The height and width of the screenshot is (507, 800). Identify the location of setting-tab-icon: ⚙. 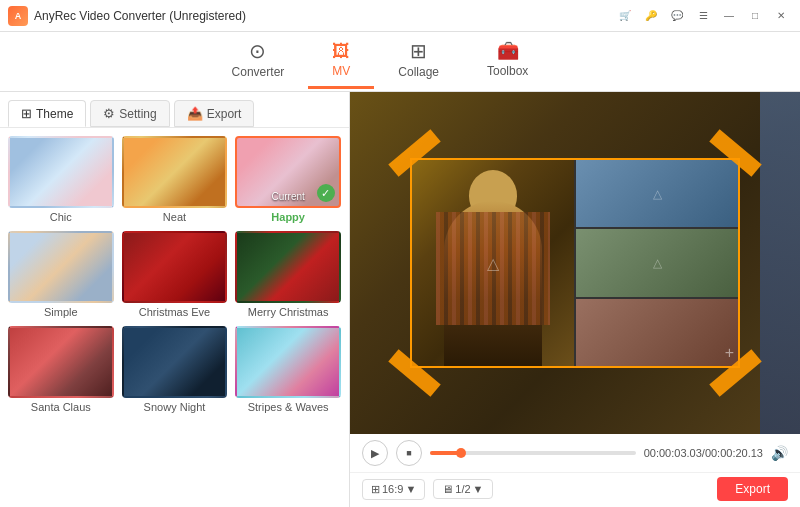
(109, 114).